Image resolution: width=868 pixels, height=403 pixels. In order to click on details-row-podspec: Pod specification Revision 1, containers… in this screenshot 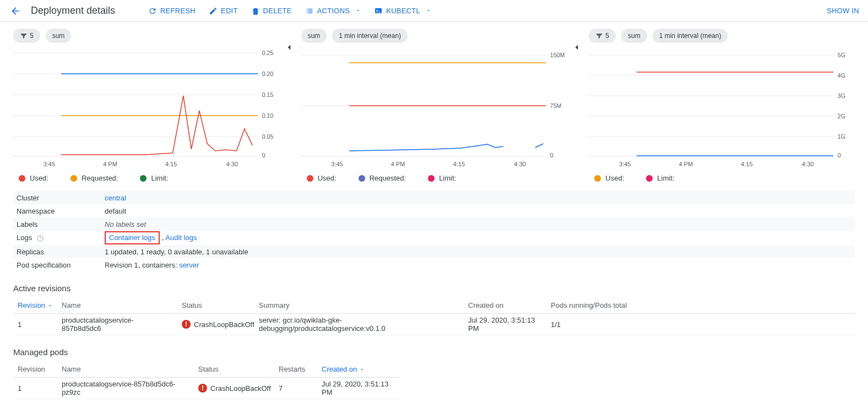, I will do `click(434, 265)`.